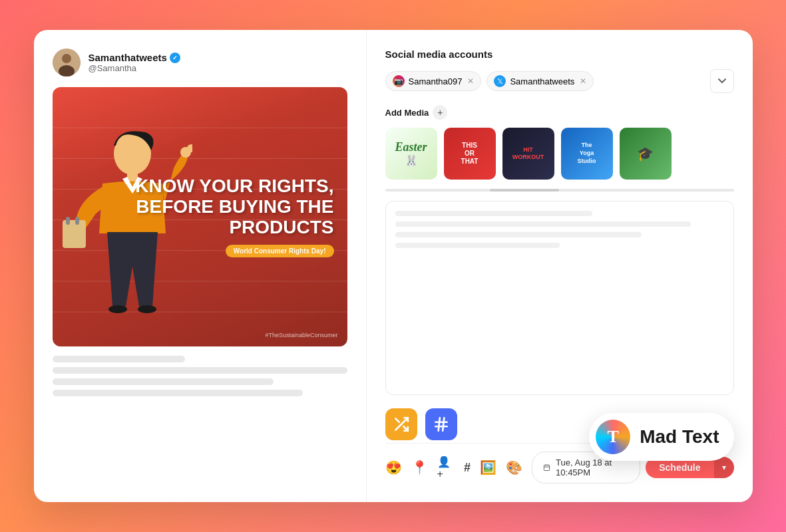 The image size is (786, 532). What do you see at coordinates (435, 81) in the screenshot?
I see `instagram-account-name: Samantha097` at bounding box center [435, 81].